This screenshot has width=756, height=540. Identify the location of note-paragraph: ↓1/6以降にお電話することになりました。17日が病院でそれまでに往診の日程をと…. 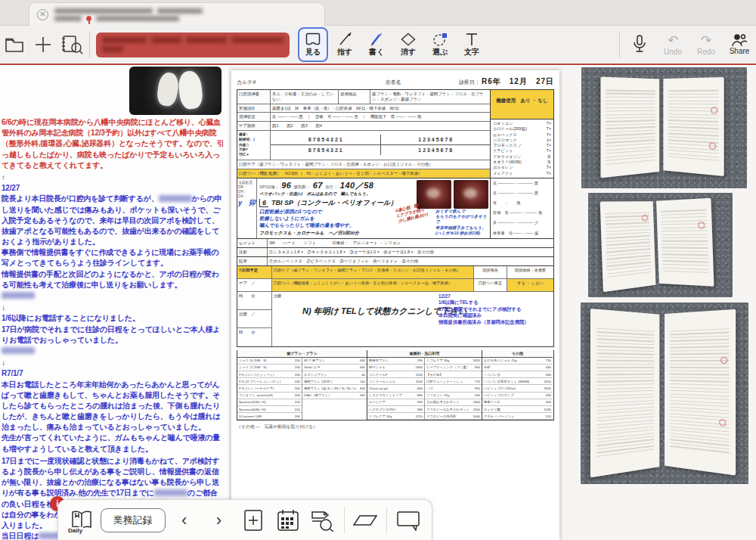
(113, 330).